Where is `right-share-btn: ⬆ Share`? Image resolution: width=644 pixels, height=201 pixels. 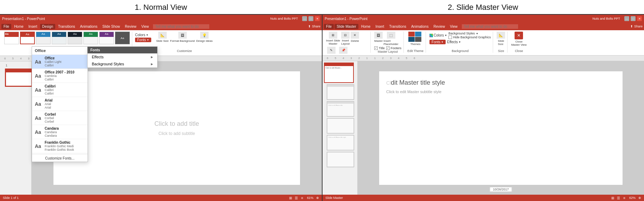
right-share-btn: ⬆ Share is located at coordinates (637, 26).